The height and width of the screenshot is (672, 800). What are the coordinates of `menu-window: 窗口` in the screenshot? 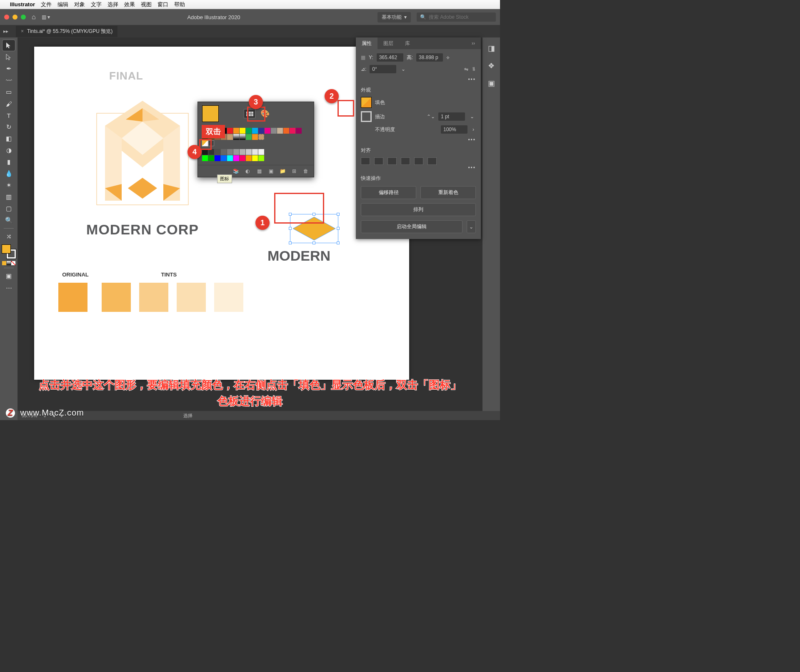 It's located at (163, 5).